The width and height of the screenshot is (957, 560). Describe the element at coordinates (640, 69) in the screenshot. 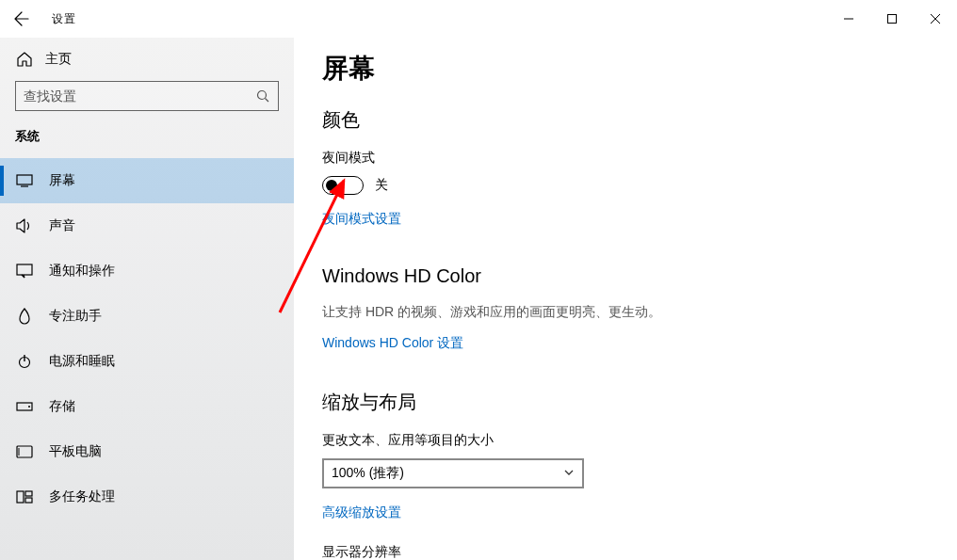

I see `page-title: 屏幕` at that location.